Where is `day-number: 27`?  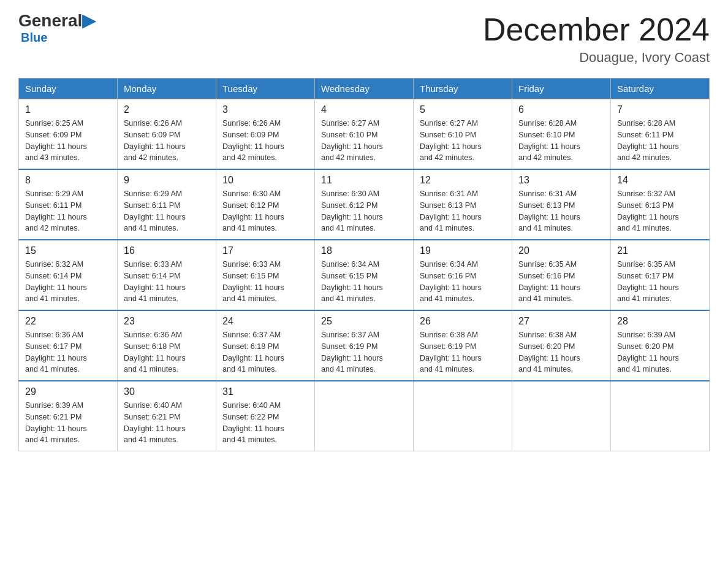
day-number: 27 is located at coordinates (561, 321).